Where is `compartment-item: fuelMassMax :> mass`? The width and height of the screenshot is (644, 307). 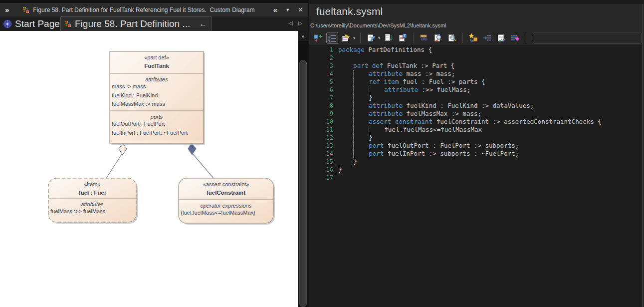
compartment-item: fuelMassMax :> mass is located at coordinates (139, 104).